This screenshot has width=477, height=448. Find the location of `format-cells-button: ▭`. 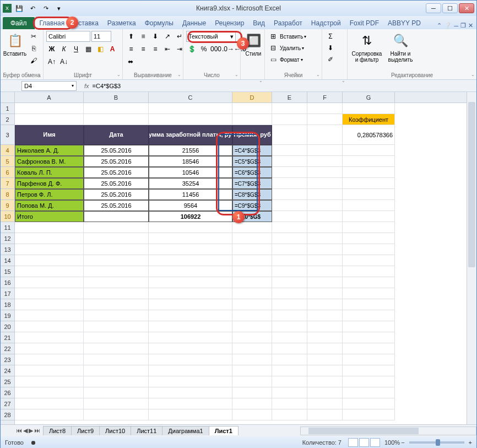

format-cells-button: ▭ is located at coordinates (273, 60).